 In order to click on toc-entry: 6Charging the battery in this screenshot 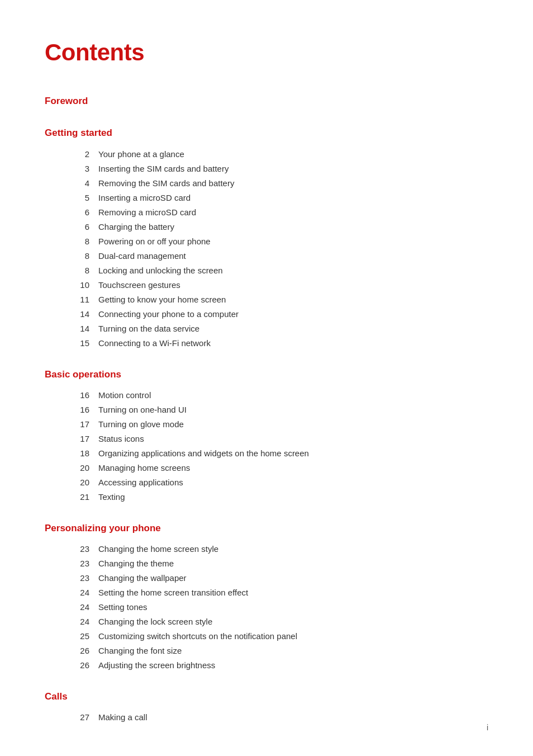, I will do `click(266, 227)`.